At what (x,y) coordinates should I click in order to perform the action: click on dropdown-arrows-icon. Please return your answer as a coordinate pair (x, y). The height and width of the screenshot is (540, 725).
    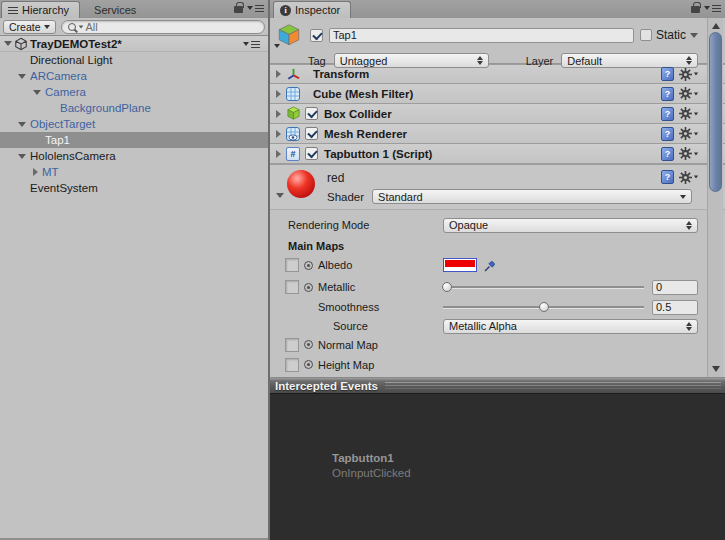
    Looking at the image, I should click on (689, 326).